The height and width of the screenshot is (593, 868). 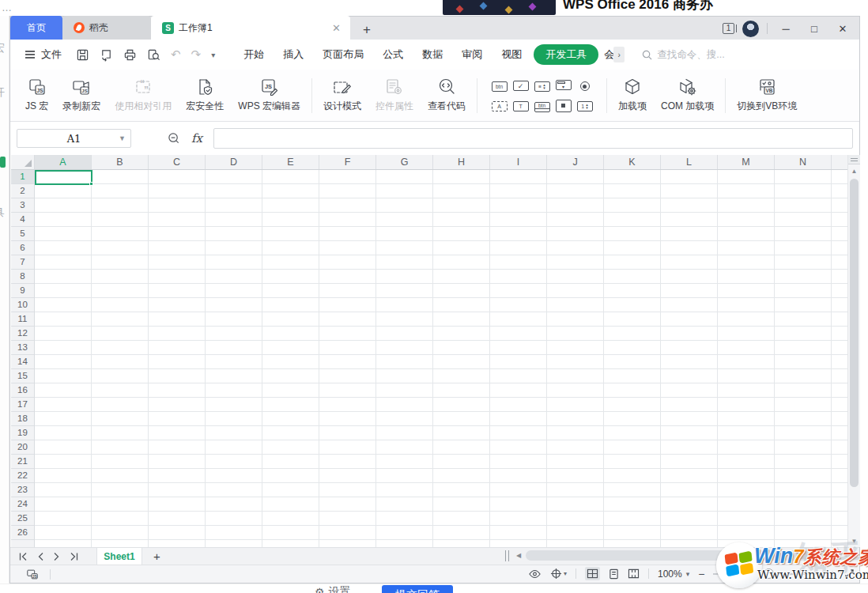 I want to click on select-all-corner, so click(x=23, y=163).